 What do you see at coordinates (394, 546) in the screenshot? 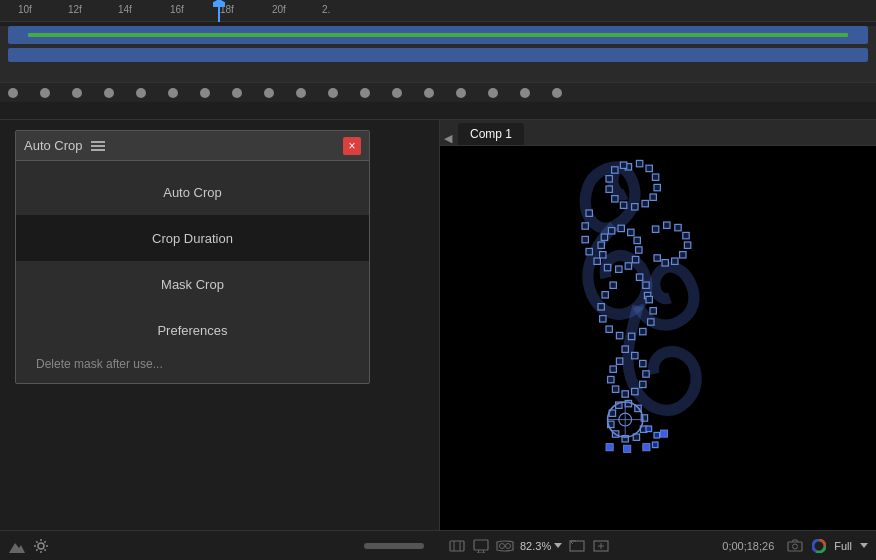
I see `scroll-thumb` at bounding box center [394, 546].